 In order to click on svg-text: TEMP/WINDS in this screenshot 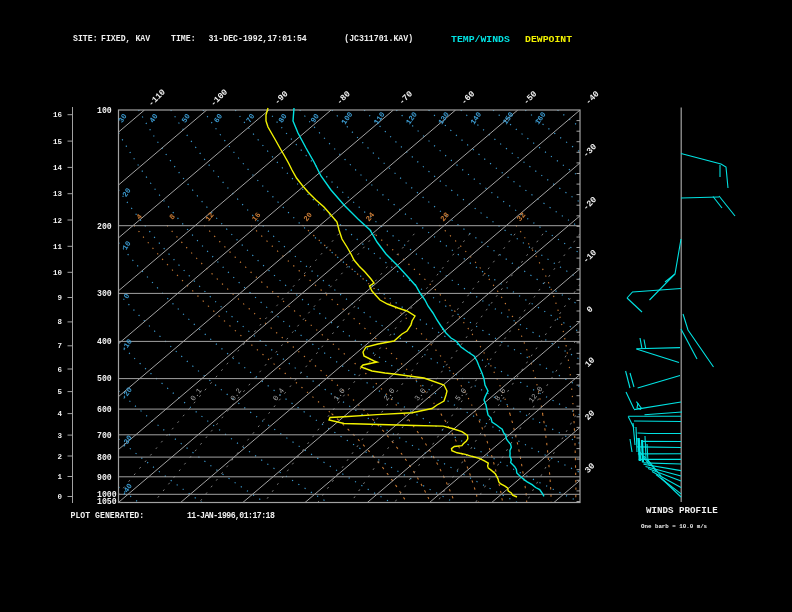, I will do `click(480, 40)`.